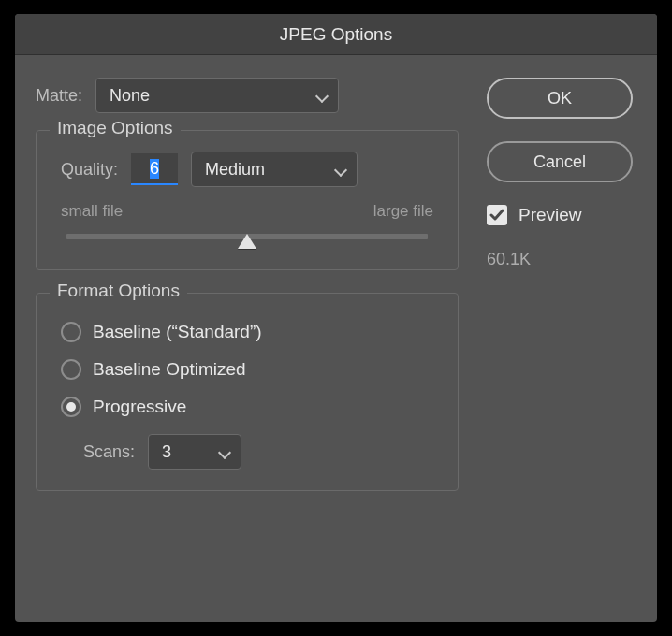 This screenshot has height=636, width=672. I want to click on matte-dropdown: None, so click(217, 95).